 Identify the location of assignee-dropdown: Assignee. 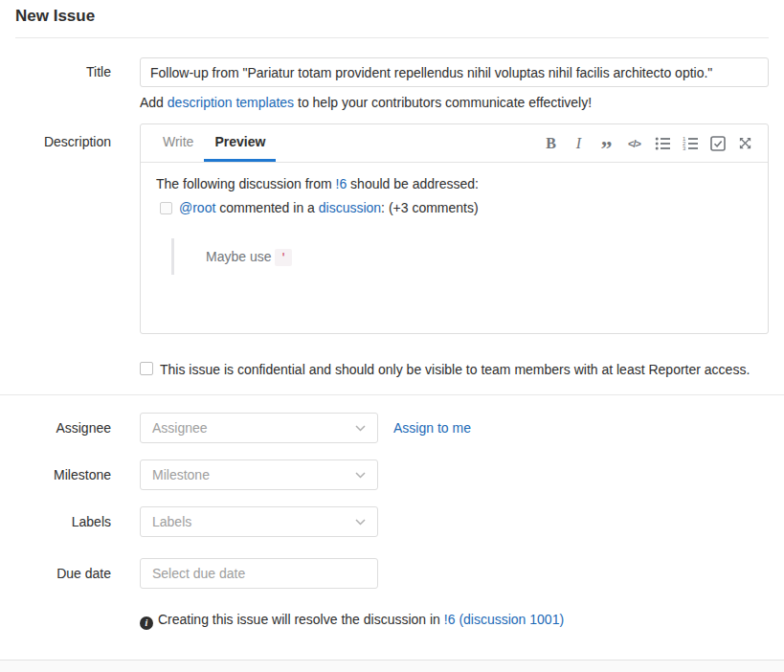
(258, 428).